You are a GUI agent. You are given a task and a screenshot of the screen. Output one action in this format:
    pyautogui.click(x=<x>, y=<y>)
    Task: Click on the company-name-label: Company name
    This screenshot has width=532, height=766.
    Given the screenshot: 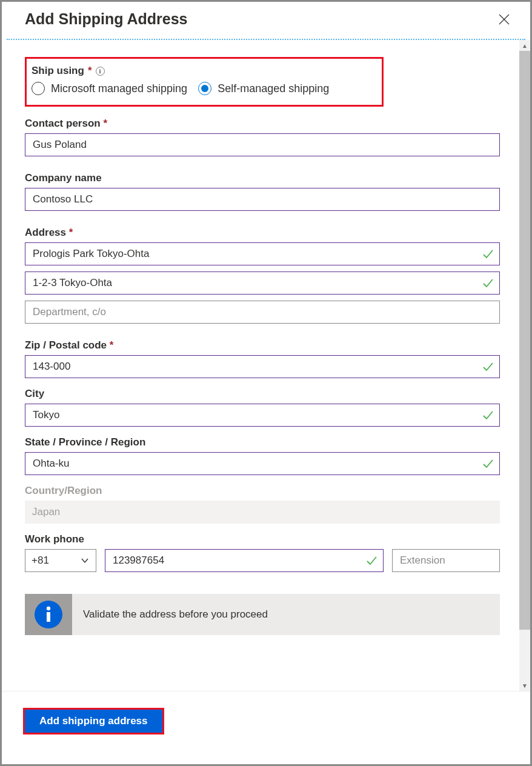 What is the action you would take?
    pyautogui.click(x=262, y=178)
    